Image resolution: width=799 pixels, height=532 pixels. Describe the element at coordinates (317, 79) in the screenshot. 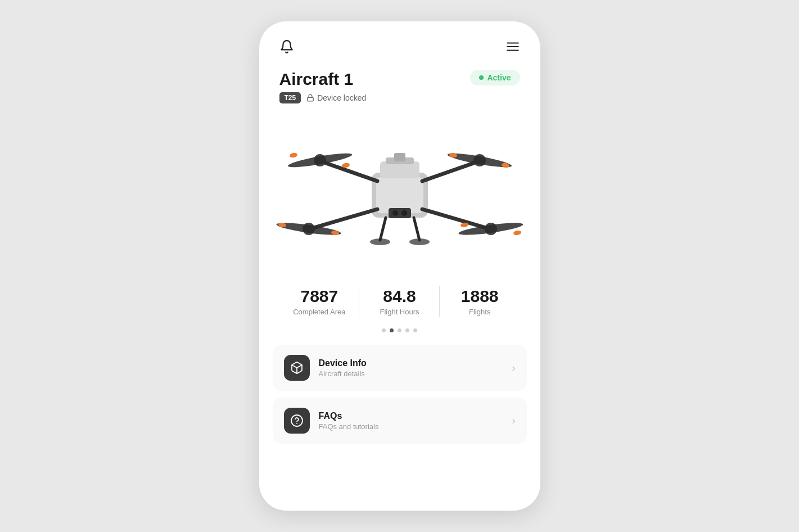

I see `aircraft-title: Aircraft 1` at that location.